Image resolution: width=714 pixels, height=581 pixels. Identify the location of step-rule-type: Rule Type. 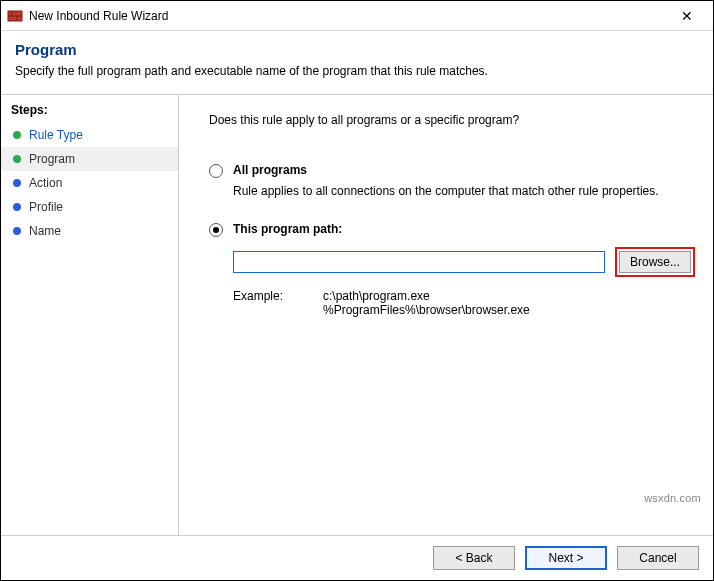
(90, 135).